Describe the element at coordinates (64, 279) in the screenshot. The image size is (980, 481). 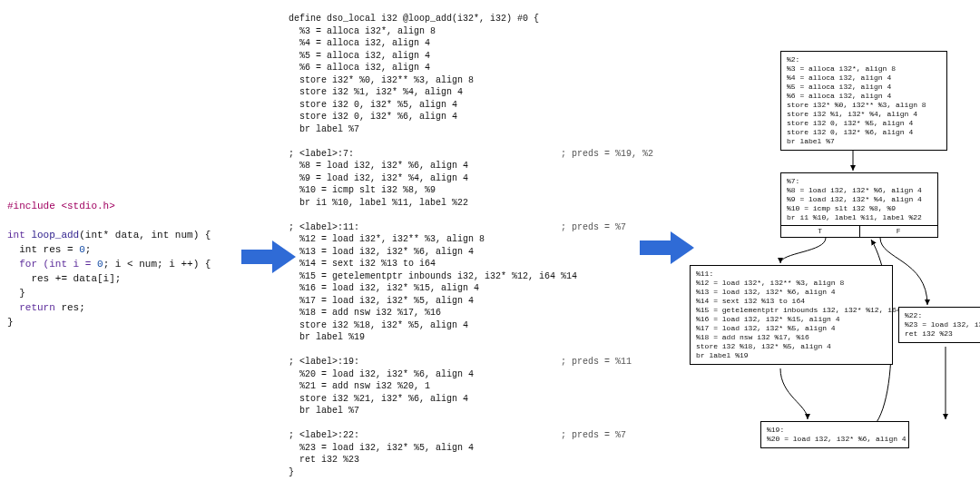
I see `c-body: res += data[i];` at that location.